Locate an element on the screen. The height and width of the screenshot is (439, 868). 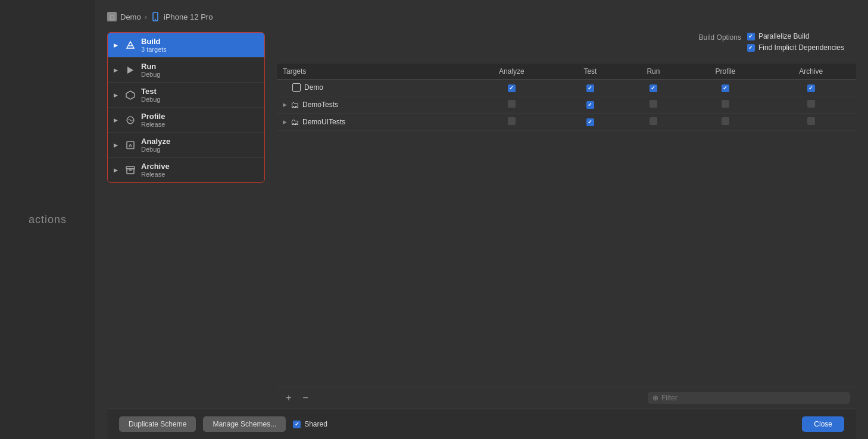
analyze-chevron: ▶ is located at coordinates (117, 145).